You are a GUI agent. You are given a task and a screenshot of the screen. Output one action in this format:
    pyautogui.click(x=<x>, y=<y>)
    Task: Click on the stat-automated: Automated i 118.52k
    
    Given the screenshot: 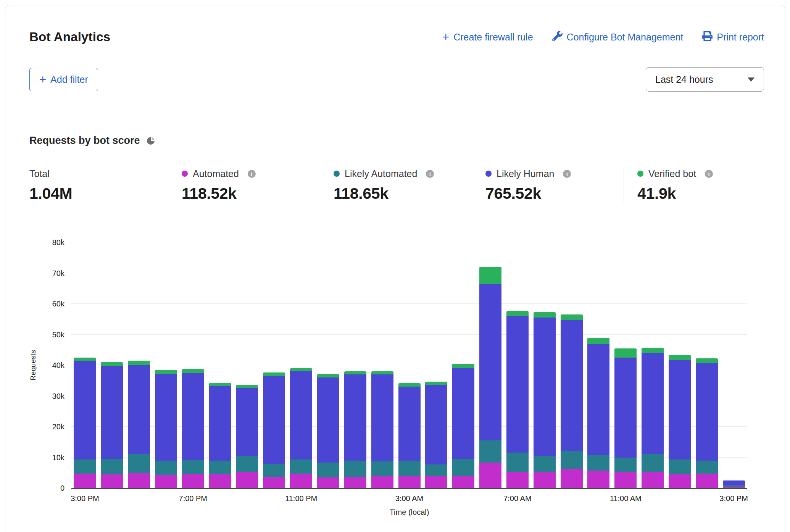 What is the action you would take?
    pyautogui.click(x=244, y=185)
    